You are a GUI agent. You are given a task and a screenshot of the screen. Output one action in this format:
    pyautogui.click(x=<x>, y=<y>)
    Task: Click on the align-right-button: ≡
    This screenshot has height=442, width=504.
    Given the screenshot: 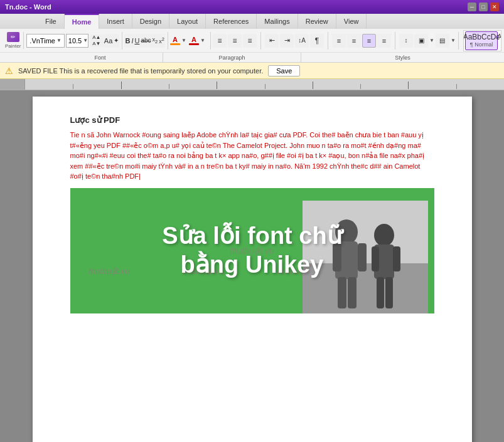 What is the action you would take?
    pyautogui.click(x=369, y=41)
    